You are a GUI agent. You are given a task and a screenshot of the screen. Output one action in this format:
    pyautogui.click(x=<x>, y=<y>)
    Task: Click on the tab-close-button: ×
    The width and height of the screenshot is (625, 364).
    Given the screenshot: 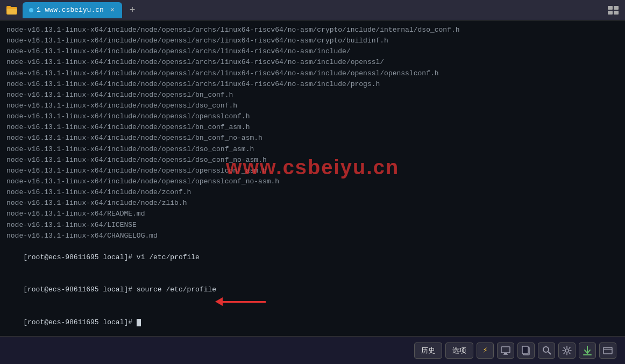 What is the action you would take?
    pyautogui.click(x=112, y=10)
    